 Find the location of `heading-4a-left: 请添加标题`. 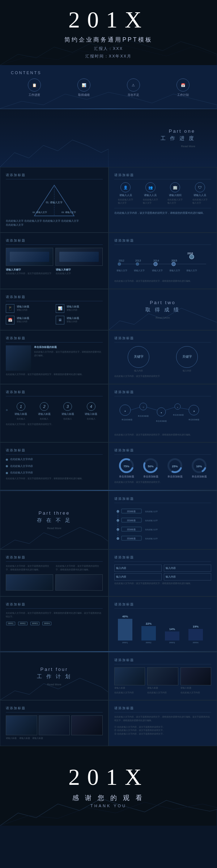

heading-4a-left: 请添加标题 is located at coordinates (54, 176).